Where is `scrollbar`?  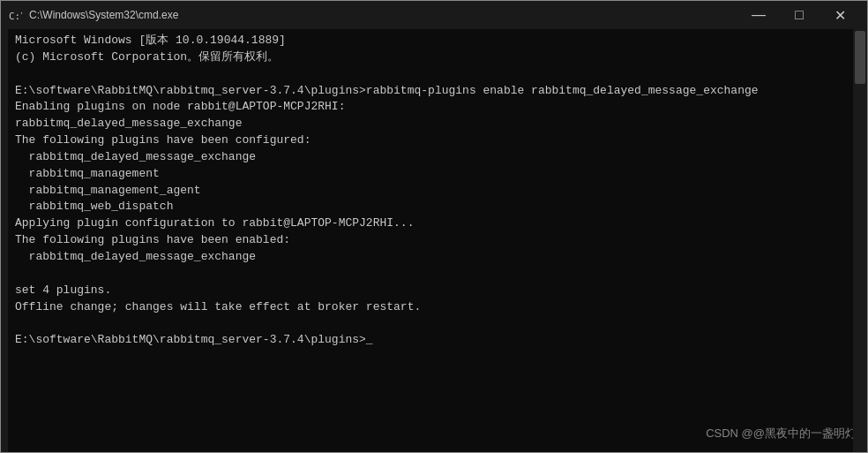 scrollbar is located at coordinates (860, 240).